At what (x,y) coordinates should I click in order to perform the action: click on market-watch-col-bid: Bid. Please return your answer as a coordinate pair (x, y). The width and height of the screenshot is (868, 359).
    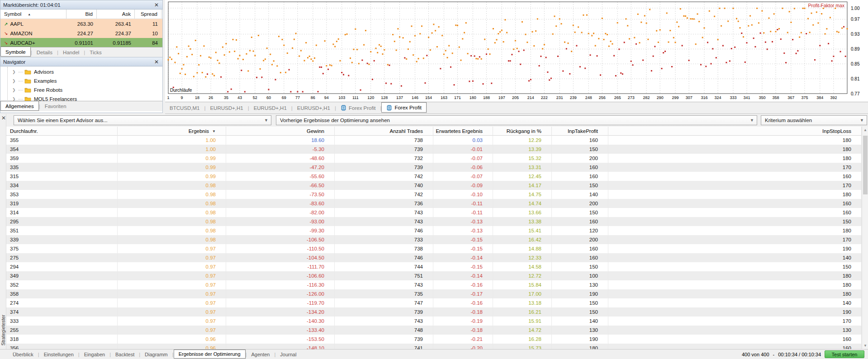
    Looking at the image, I should click on (81, 14).